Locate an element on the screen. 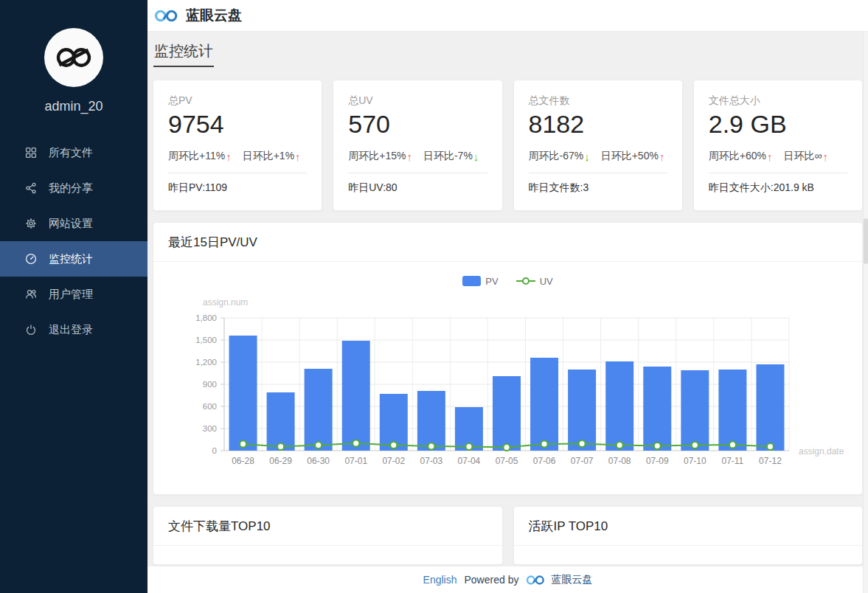 The height and width of the screenshot is (593, 868). avatar is located at coordinates (74, 58).